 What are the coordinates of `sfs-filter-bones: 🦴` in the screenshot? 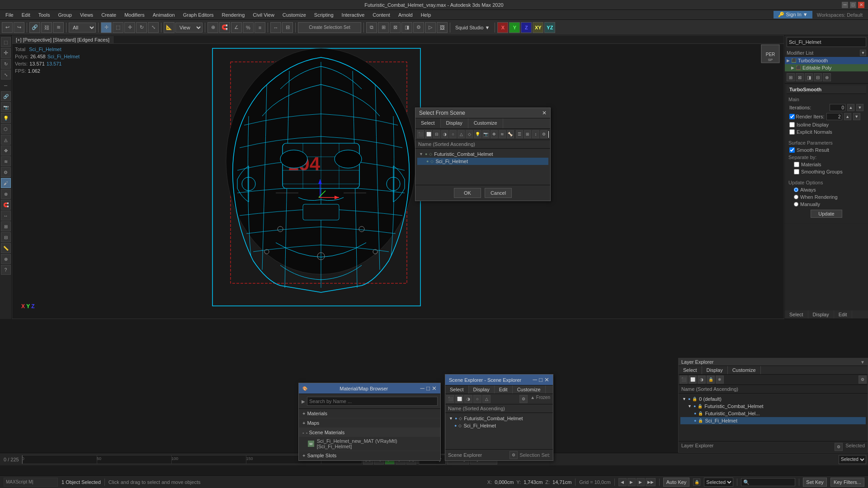 It's located at (510, 134).